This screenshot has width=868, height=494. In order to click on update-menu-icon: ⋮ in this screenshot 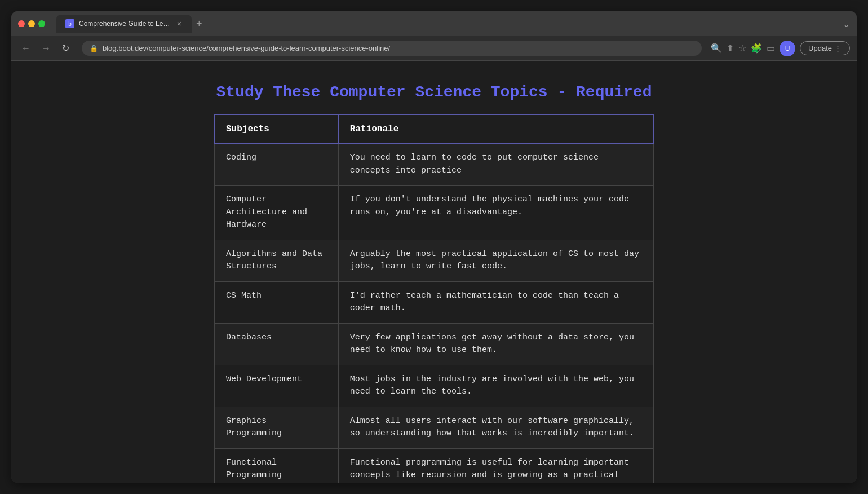, I will do `click(838, 48)`.